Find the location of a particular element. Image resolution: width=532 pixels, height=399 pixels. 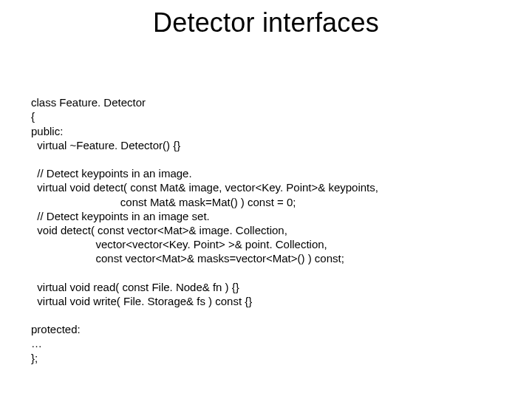

code-line: // Detect keypoints in an image. is located at coordinates (112, 173).